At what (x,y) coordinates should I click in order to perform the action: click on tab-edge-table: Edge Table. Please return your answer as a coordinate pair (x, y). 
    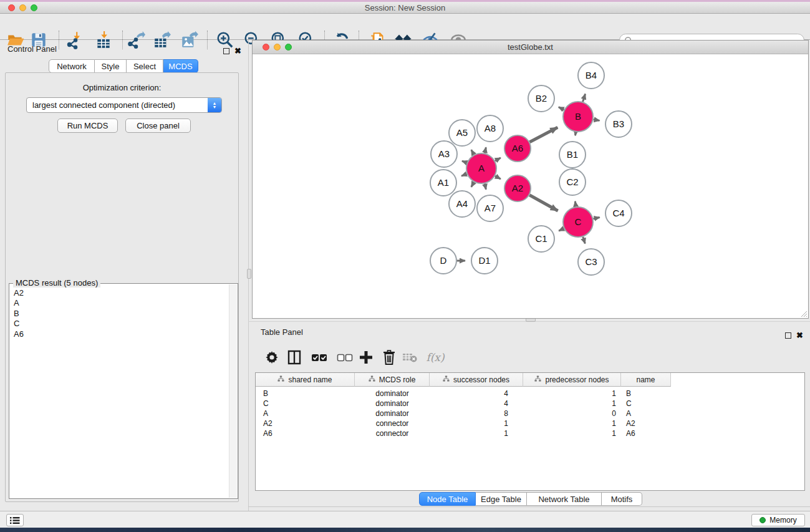
    Looking at the image, I should click on (501, 499).